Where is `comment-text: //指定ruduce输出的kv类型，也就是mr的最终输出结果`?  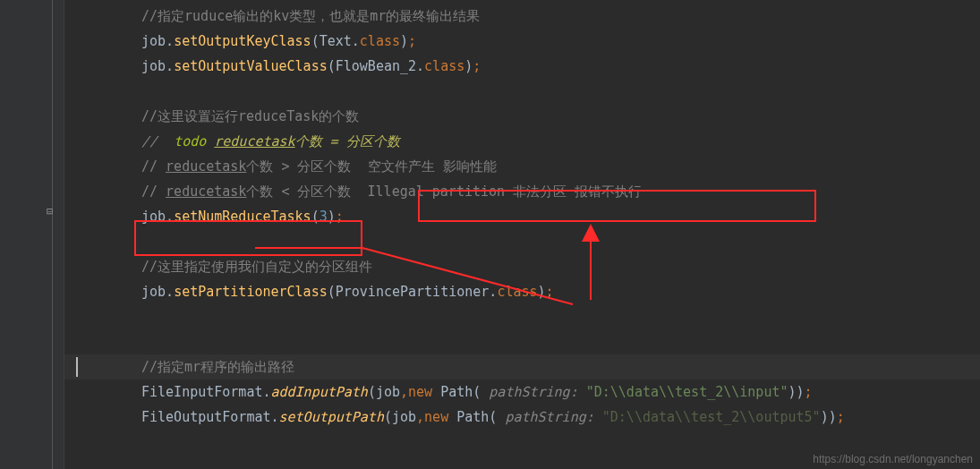 comment-text: //指定ruduce输出的kv类型，也就是mr的最终输出结果 is located at coordinates (311, 16).